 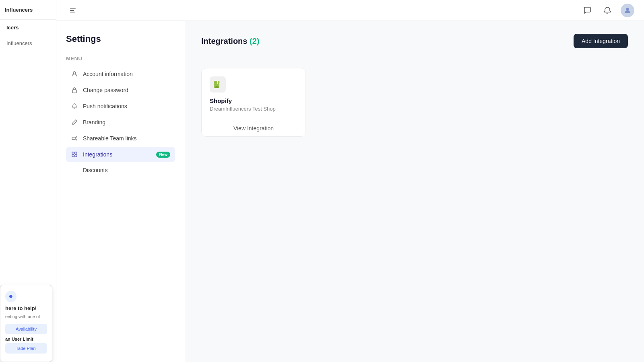 I want to click on menu-item-label: Account information, so click(x=108, y=74).